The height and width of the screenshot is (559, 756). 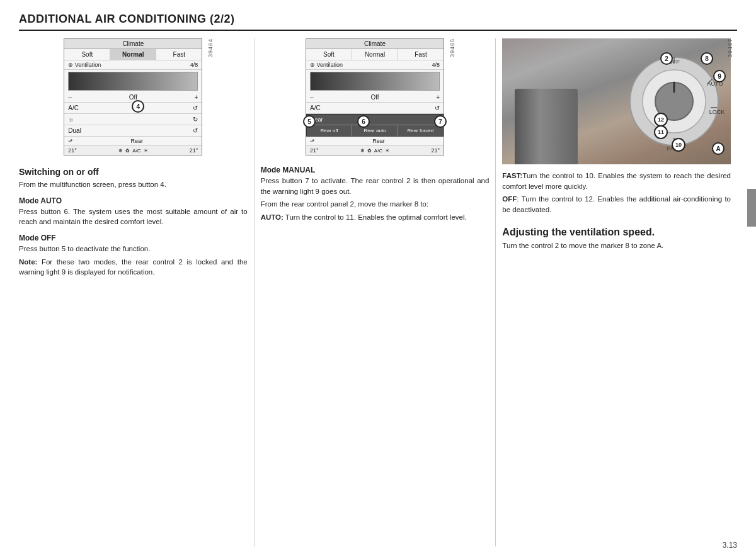 What do you see at coordinates (87, 54) in the screenshot?
I see `btn-soft-1: Soft` at bounding box center [87, 54].